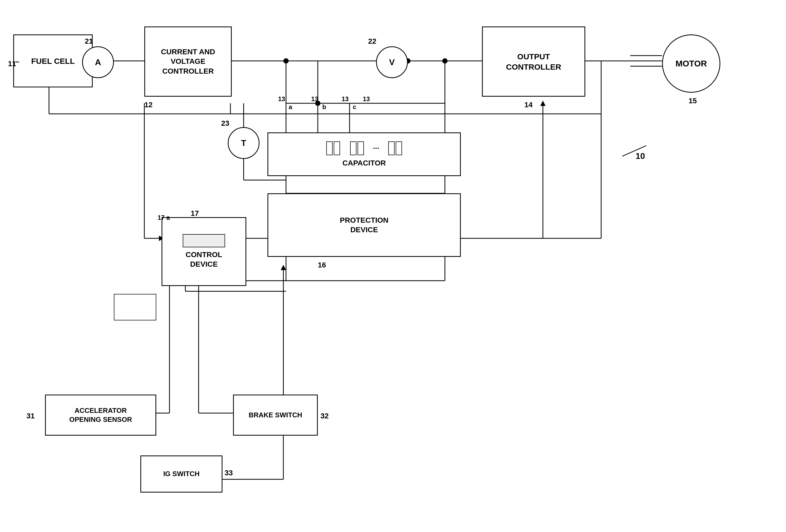  What do you see at coordinates (89, 41) in the screenshot?
I see `ref-21: 21` at bounding box center [89, 41].